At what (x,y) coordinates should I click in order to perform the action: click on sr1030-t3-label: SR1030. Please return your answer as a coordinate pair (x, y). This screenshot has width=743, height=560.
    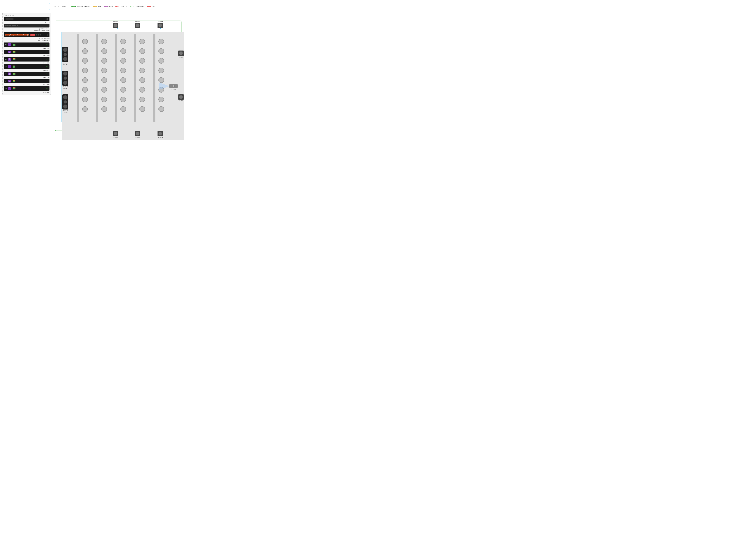
    Looking at the image, I should click on (160, 21).